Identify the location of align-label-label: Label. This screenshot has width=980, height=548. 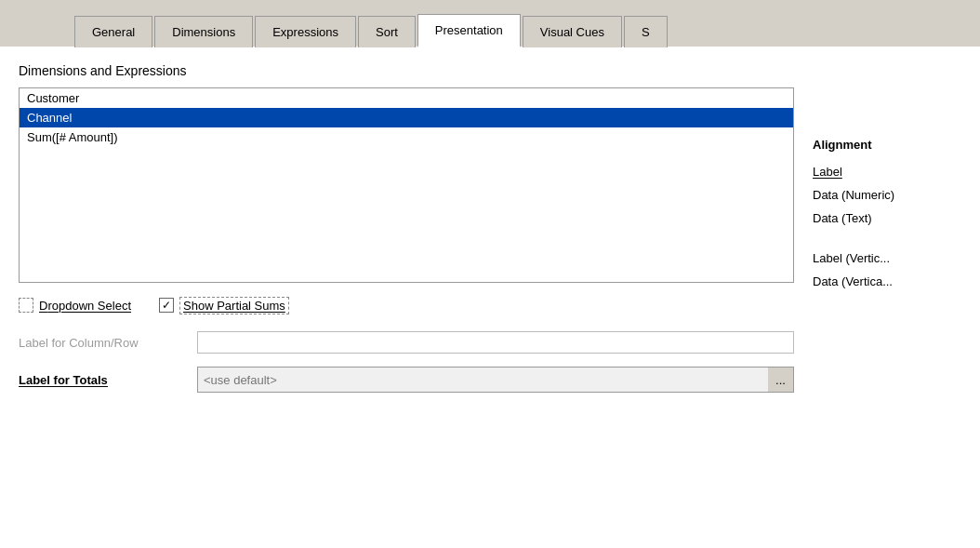
(868, 171).